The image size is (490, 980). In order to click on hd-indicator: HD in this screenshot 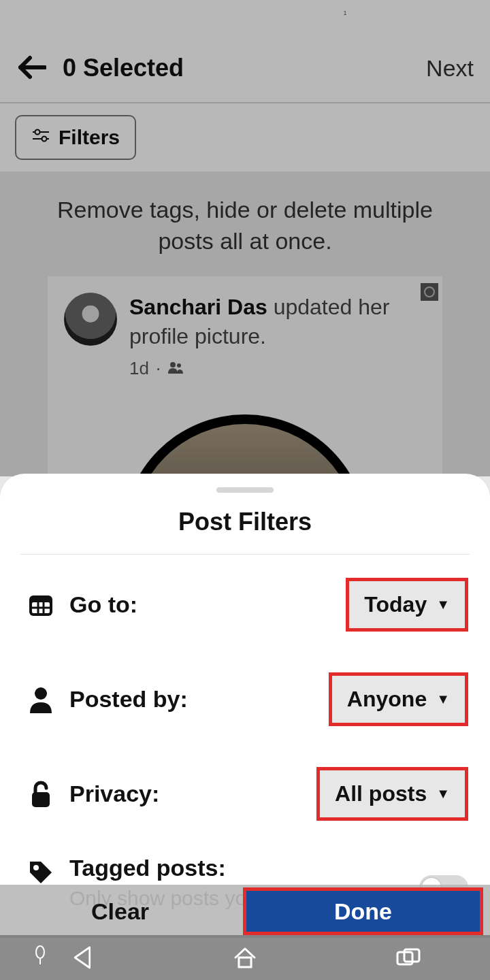, I will do `click(19, 18)`.